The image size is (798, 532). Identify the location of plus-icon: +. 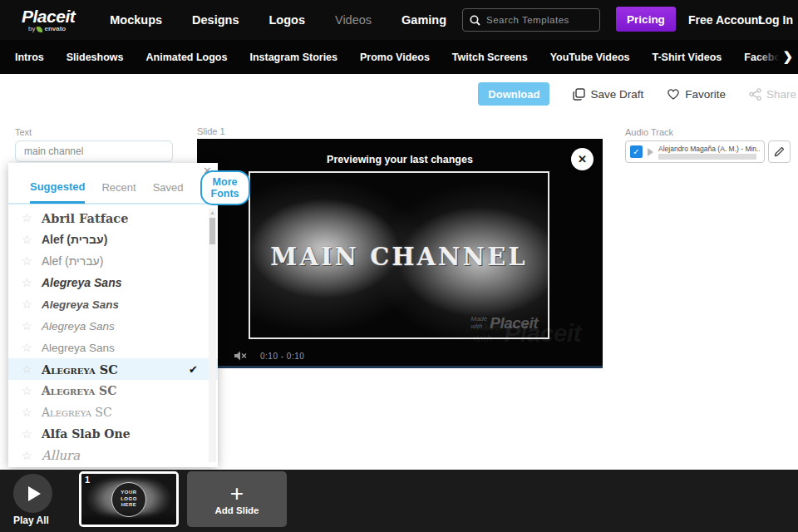
(237, 494).